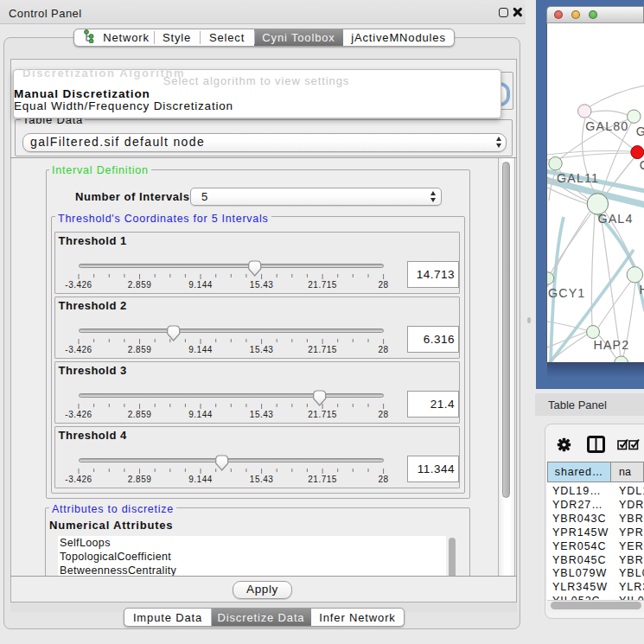  What do you see at coordinates (640, 131) in the screenshot?
I see `svg-text: GAL3` at bounding box center [640, 131].